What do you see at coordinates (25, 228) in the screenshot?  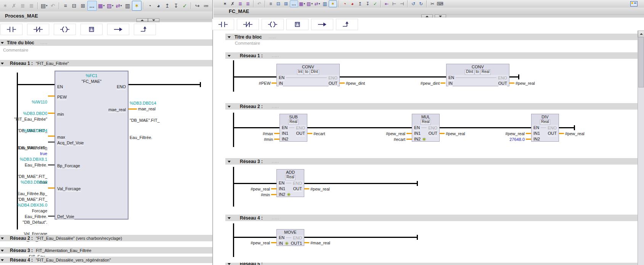 I see `operand-def-voie: %DB4.DBX36.0 "DB_Défaut". MAE_Def_Voie. …` at bounding box center [25, 228].